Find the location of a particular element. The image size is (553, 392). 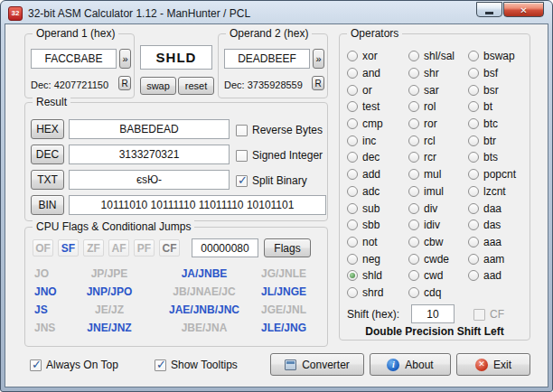

show-tooltips-checkbox: Show Tooltips is located at coordinates (196, 365).